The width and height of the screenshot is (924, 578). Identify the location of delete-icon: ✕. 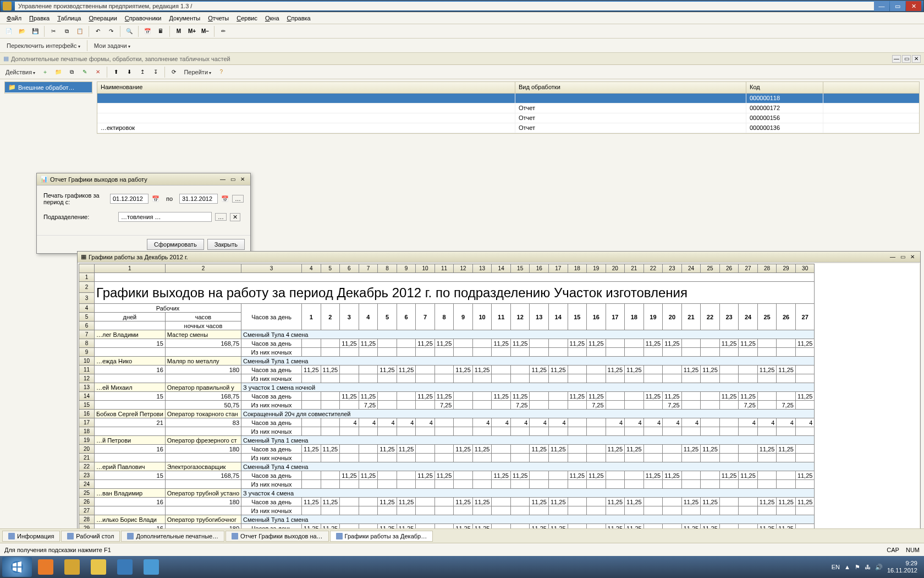
(98, 72).